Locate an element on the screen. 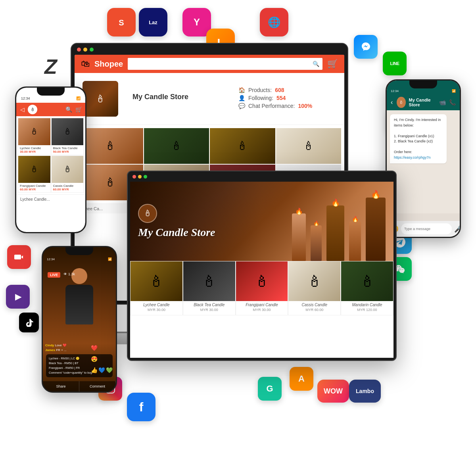  product-item-2: 🕯 is located at coordinates (177, 146).